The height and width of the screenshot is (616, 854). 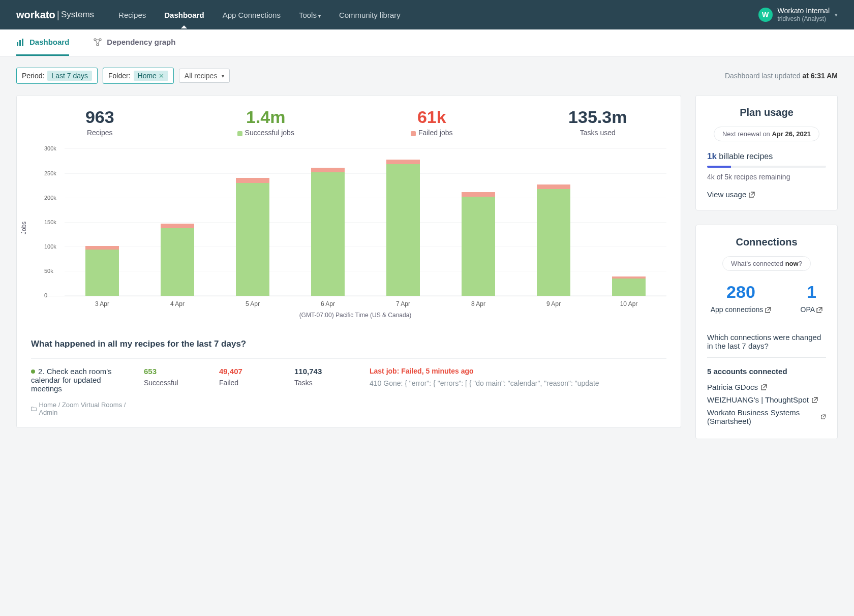 I want to click on accounts-connected-title: 5 accounts connected, so click(x=767, y=371).